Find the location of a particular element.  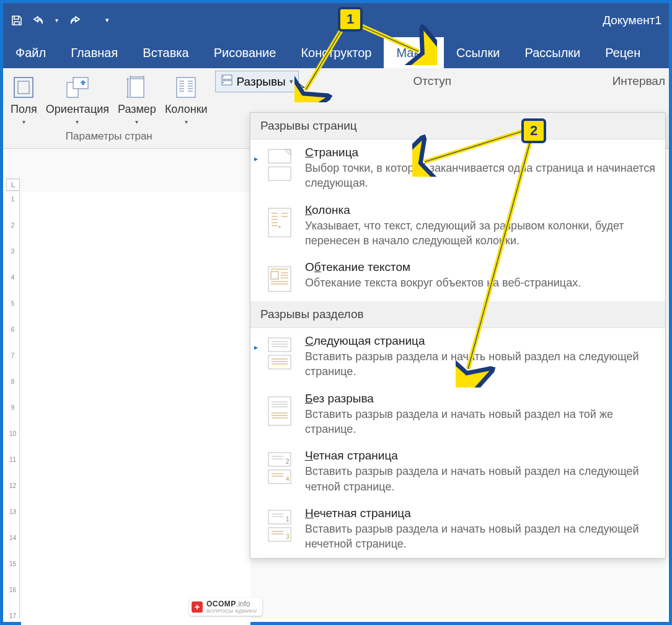

svg-text: 2 is located at coordinates (288, 461).